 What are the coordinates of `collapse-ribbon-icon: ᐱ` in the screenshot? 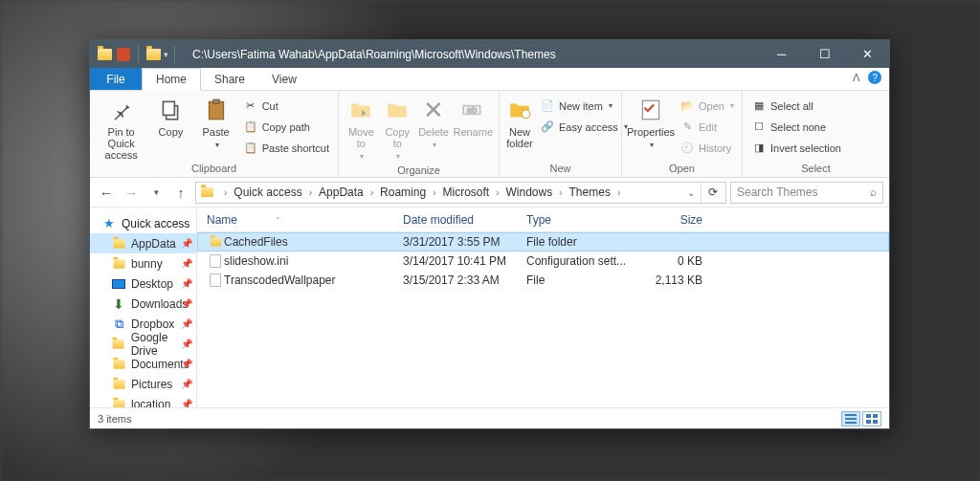 It's located at (857, 78).